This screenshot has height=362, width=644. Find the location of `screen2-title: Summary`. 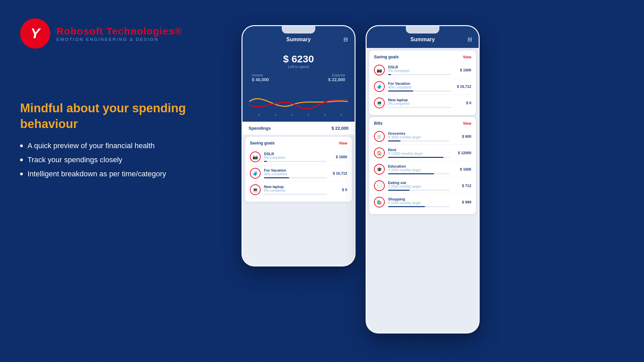

screen2-title: Summary is located at coordinates (423, 40).